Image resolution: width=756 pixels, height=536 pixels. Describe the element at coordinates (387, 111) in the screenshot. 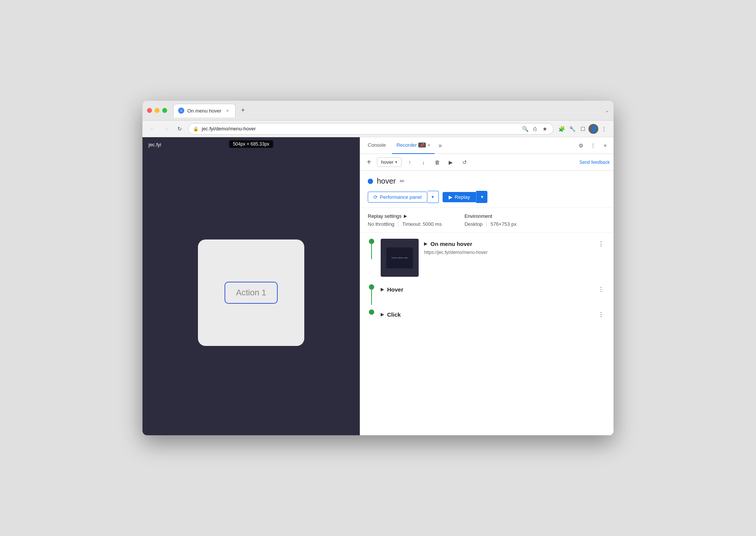

I see `tab-bar: J On menu hover × +` at that location.